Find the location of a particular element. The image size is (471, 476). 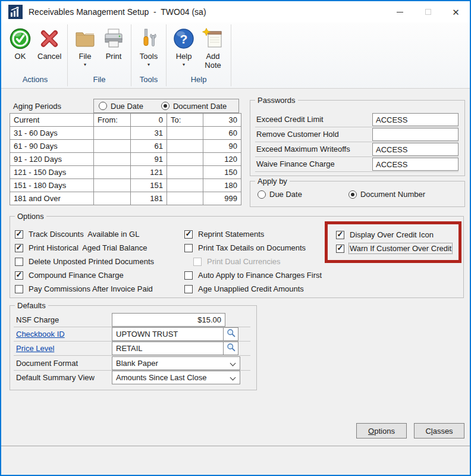

aging-to-label: To: is located at coordinates (186, 120).